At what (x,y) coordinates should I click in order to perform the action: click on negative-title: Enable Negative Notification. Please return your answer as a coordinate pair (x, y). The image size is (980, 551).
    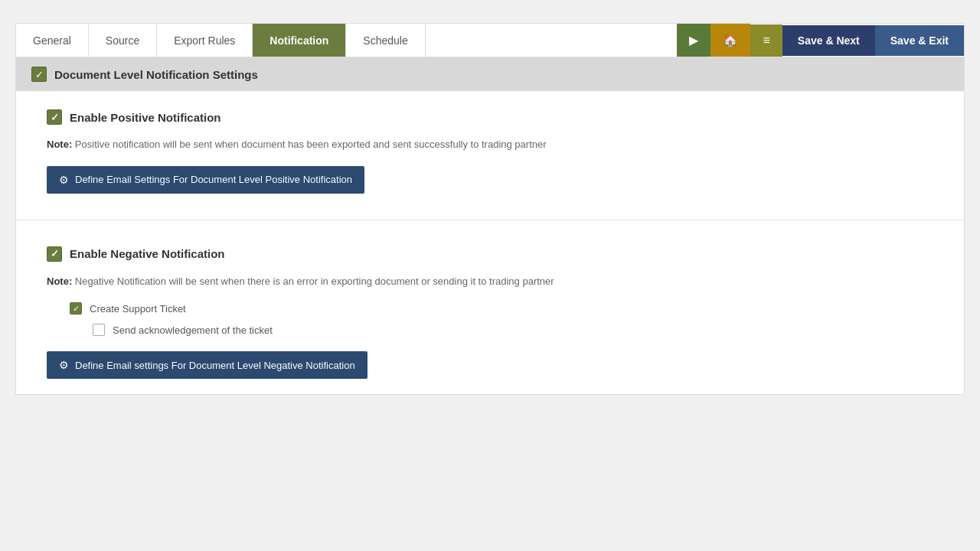
    Looking at the image, I should click on (147, 254).